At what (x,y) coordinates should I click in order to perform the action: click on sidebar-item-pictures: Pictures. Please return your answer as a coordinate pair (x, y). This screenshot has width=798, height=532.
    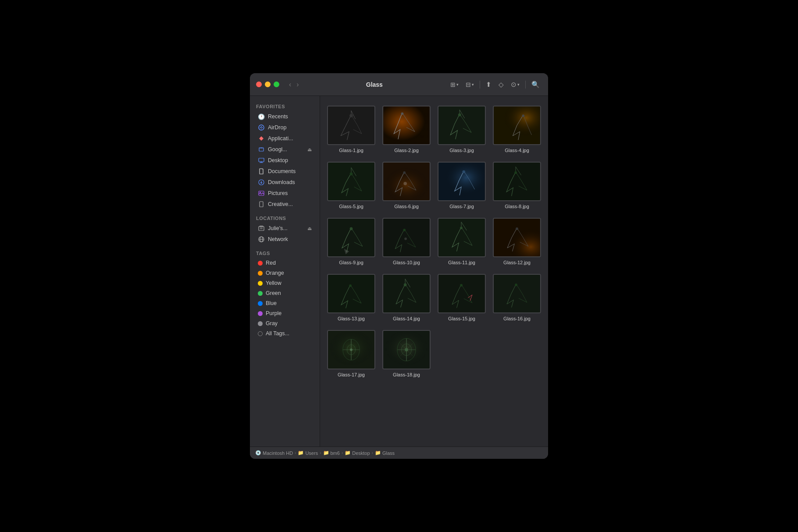
    Looking at the image, I should click on (285, 193).